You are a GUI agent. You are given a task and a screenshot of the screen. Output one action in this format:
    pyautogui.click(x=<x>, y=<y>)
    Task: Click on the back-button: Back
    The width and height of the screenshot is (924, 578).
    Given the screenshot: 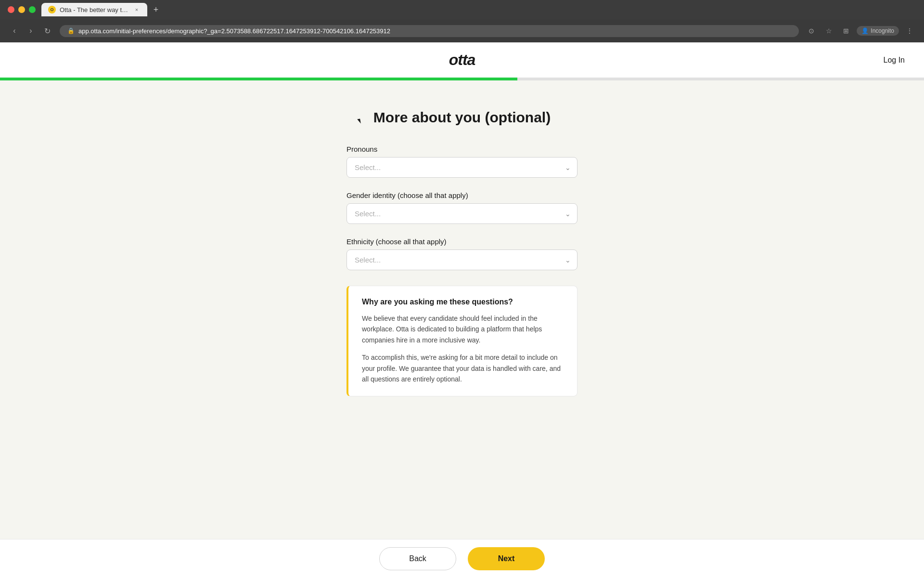 What is the action you would take?
    pyautogui.click(x=418, y=559)
    